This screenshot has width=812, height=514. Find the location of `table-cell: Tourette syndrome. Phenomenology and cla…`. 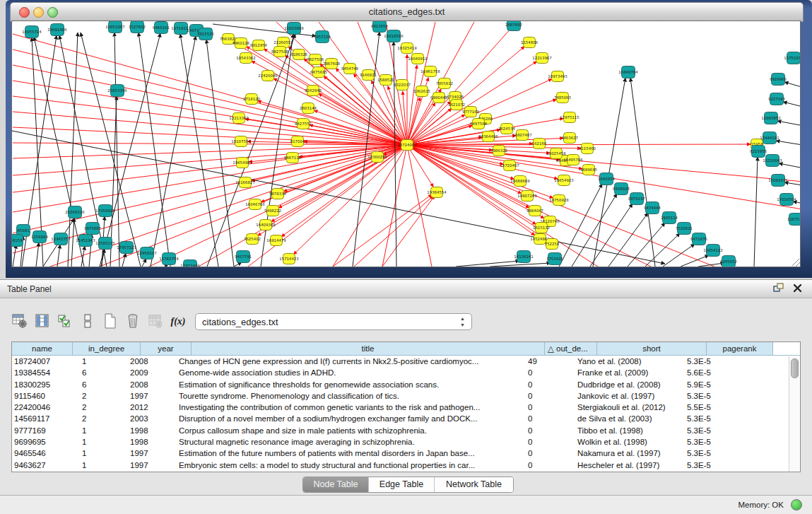

table-cell: Tourette syndrome. Phenomenology and cla… is located at coordinates (351, 396).